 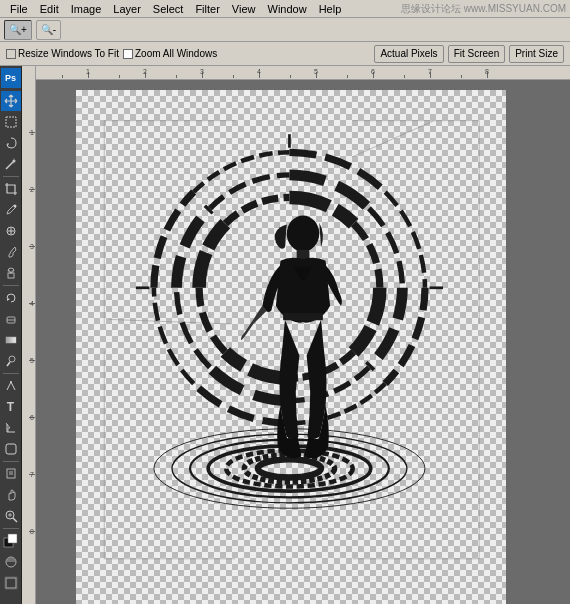 I want to click on notes-icon, so click(x=11, y=474).